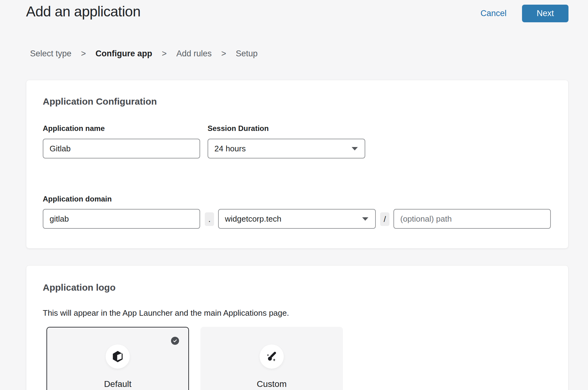  What do you see at coordinates (79, 288) in the screenshot?
I see `application-logo-heading: Application logo` at bounding box center [79, 288].